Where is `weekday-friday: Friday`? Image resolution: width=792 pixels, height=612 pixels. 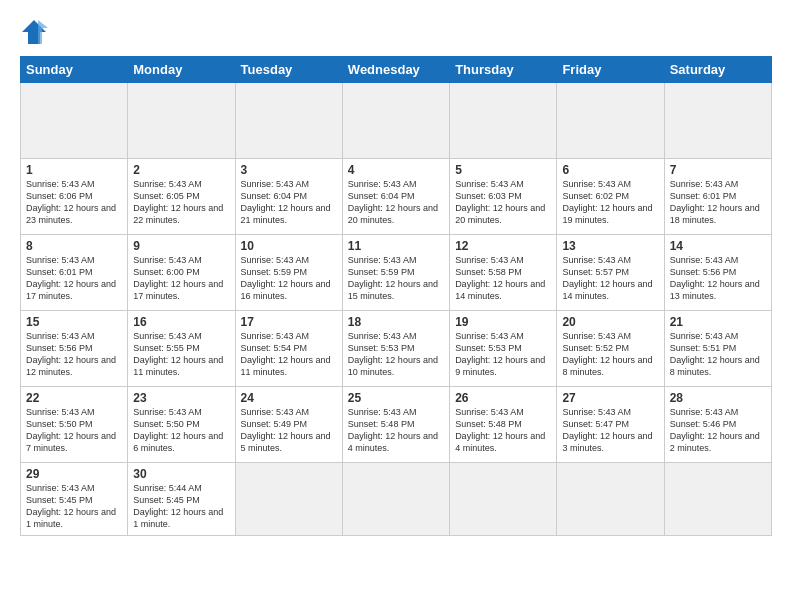 weekday-friday: Friday is located at coordinates (610, 70).